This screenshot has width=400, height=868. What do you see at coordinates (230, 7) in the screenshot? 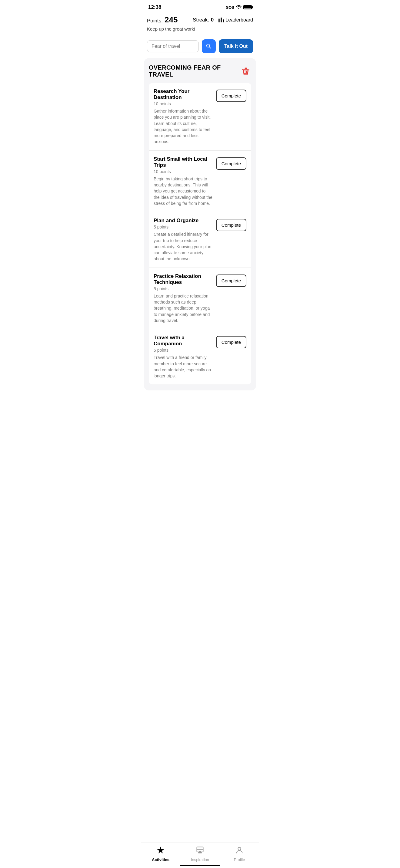
I see `sos-indicator: SOS` at bounding box center [230, 7].